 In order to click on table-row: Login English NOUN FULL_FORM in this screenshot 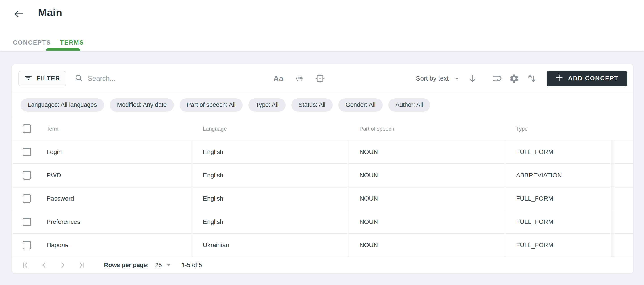, I will do `click(322, 152)`.